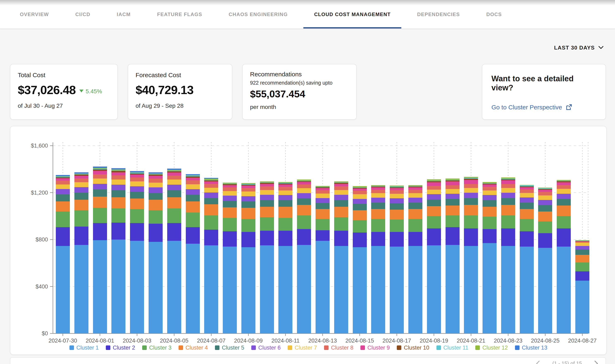 Image resolution: width=615 pixels, height=364 pixels. Describe the element at coordinates (193, 348) in the screenshot. I see `legend-item-cluster-4: Cluster 4` at that location.